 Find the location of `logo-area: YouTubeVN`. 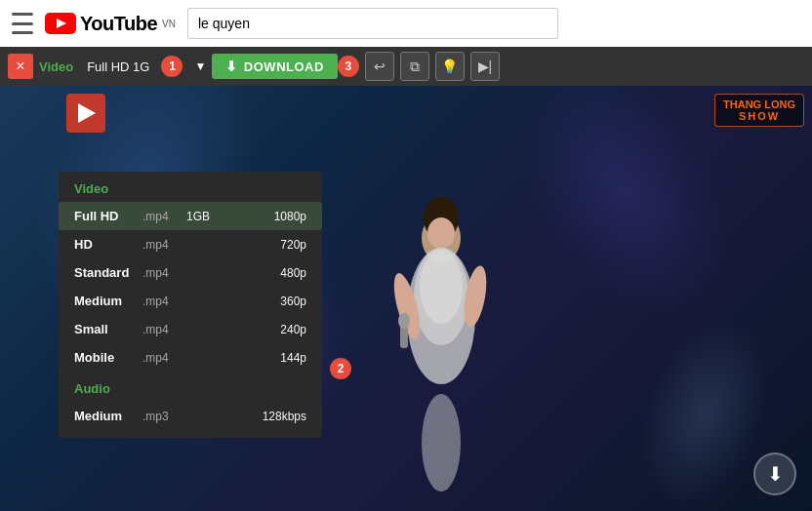

logo-area: YouTubeVN is located at coordinates (110, 23).